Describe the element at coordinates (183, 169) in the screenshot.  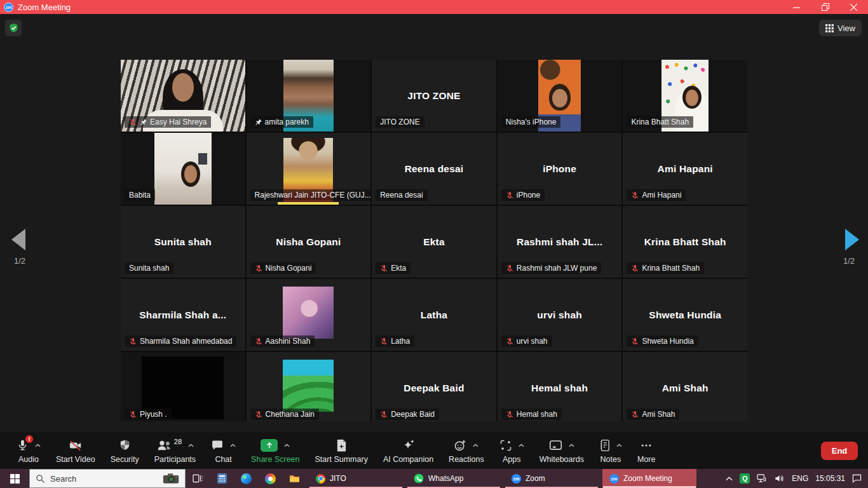
I see `participant-tile: Babita` at that location.